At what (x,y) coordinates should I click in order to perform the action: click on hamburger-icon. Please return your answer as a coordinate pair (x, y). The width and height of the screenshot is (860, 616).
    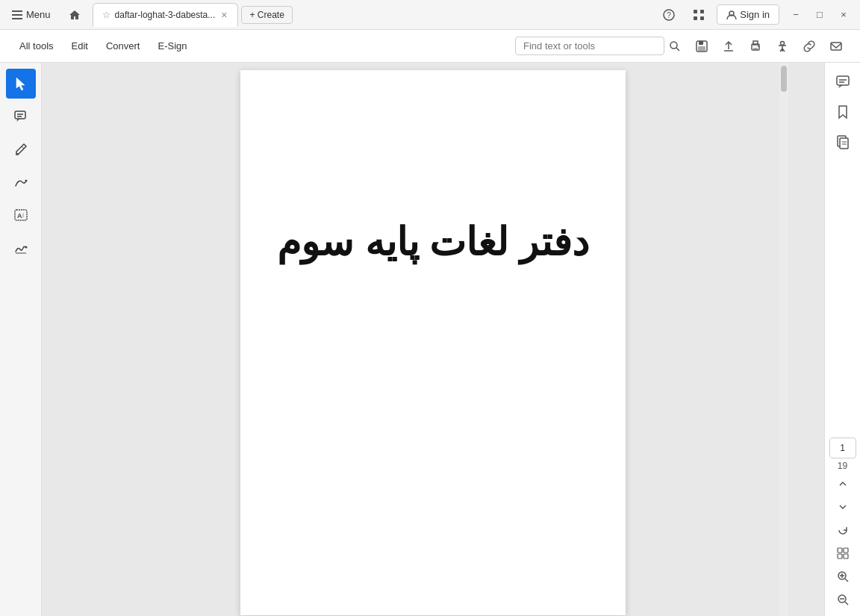
    Looking at the image, I should click on (17, 15).